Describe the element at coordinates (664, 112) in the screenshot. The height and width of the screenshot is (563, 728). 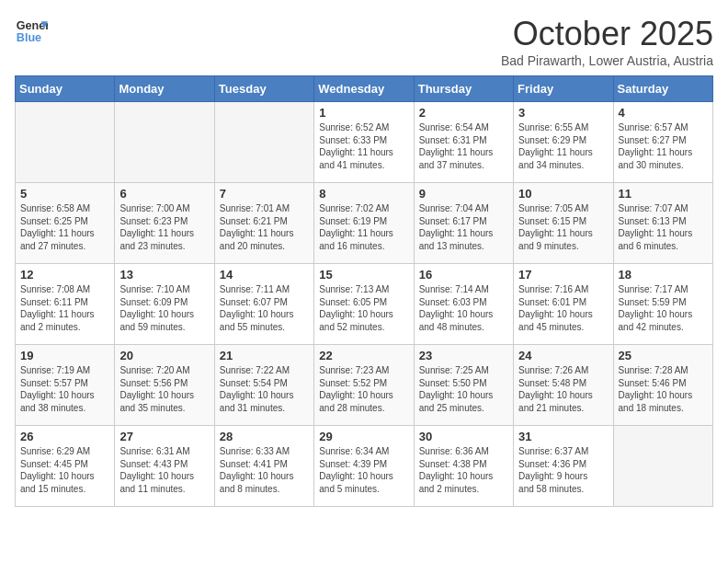
I see `day-number: 4` at that location.